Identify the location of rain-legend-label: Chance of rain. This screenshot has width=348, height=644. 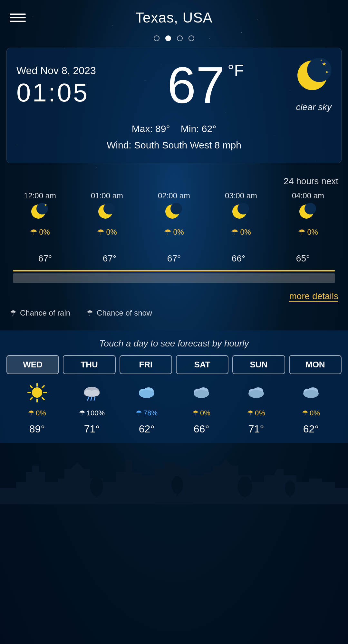
(45, 313).